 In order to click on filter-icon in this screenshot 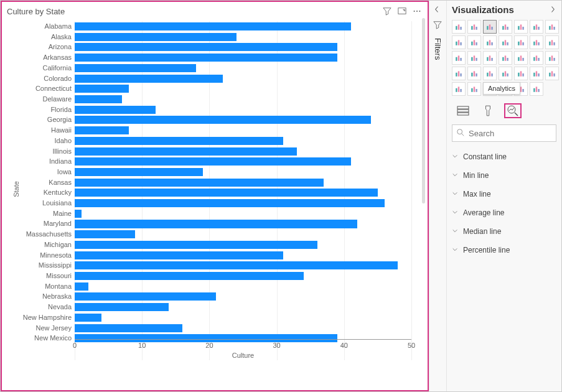, I will do `click(387, 11)`.